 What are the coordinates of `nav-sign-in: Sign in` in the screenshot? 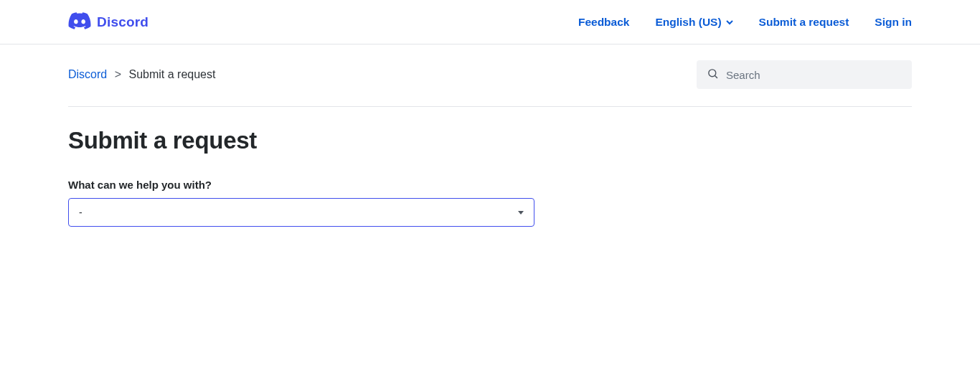 It's located at (893, 22).